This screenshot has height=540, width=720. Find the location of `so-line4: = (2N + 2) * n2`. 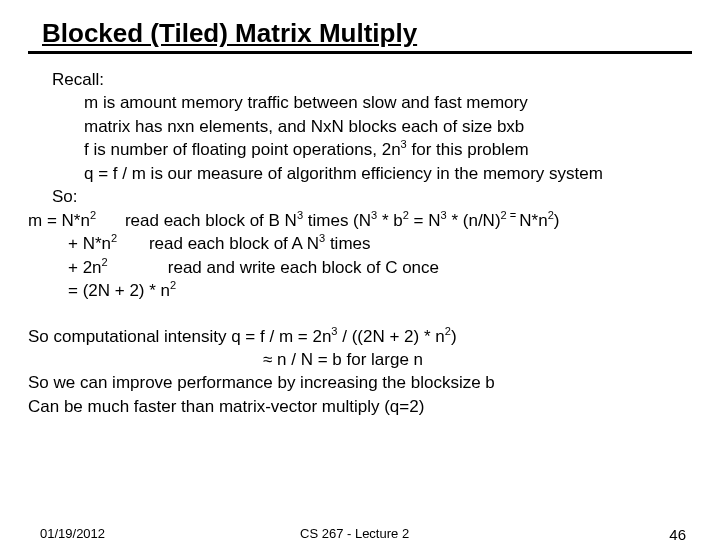

so-line4: = (2N + 2) * n2 is located at coordinates (360, 290).